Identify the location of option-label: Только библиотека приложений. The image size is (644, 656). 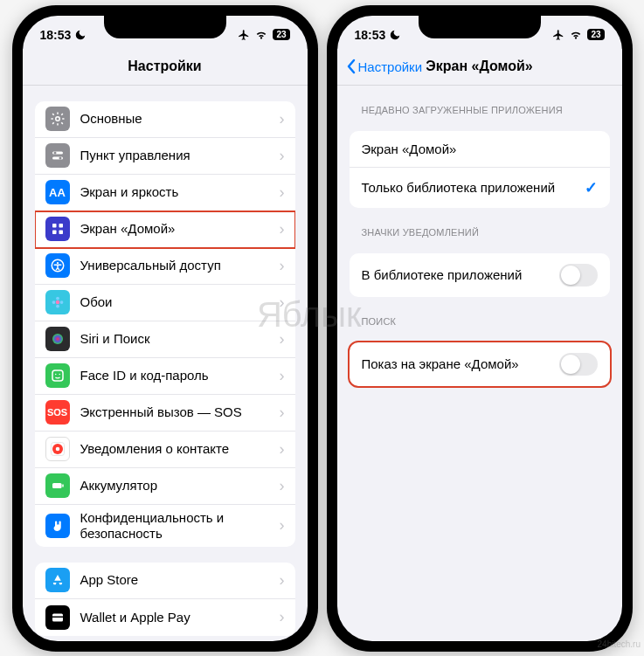
(474, 187).